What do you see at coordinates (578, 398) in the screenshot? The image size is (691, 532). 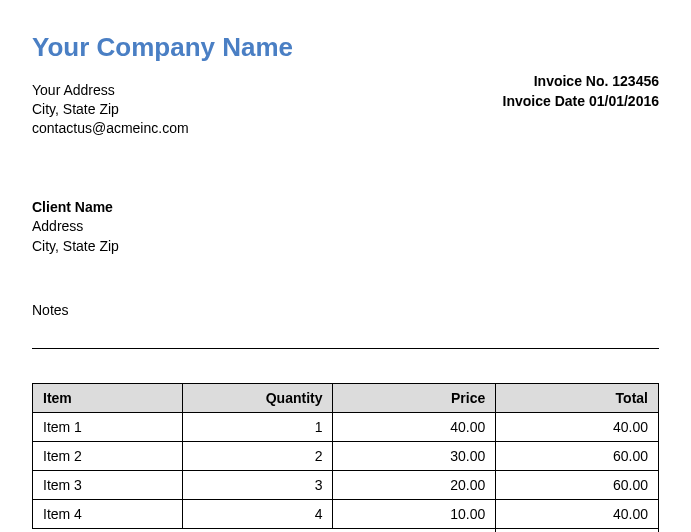 I see `header-total: Total` at bounding box center [578, 398].